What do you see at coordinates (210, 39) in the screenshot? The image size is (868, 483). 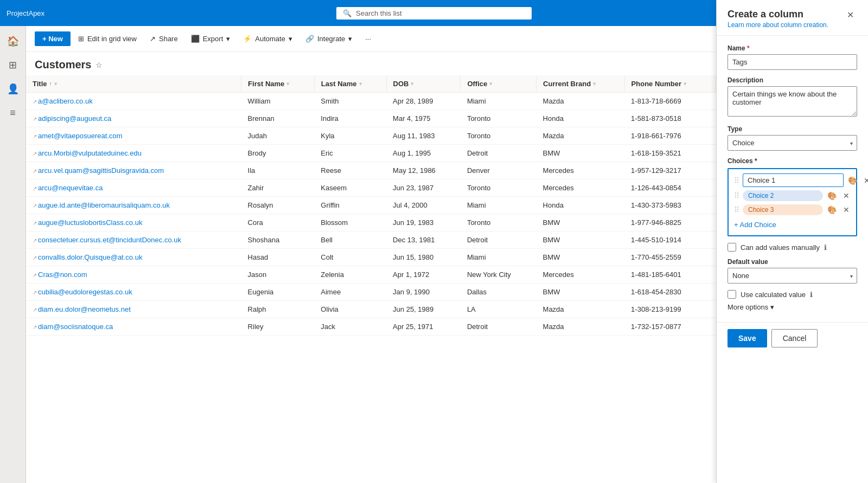 I see `export-button: ⬛ Export ▾` at bounding box center [210, 39].